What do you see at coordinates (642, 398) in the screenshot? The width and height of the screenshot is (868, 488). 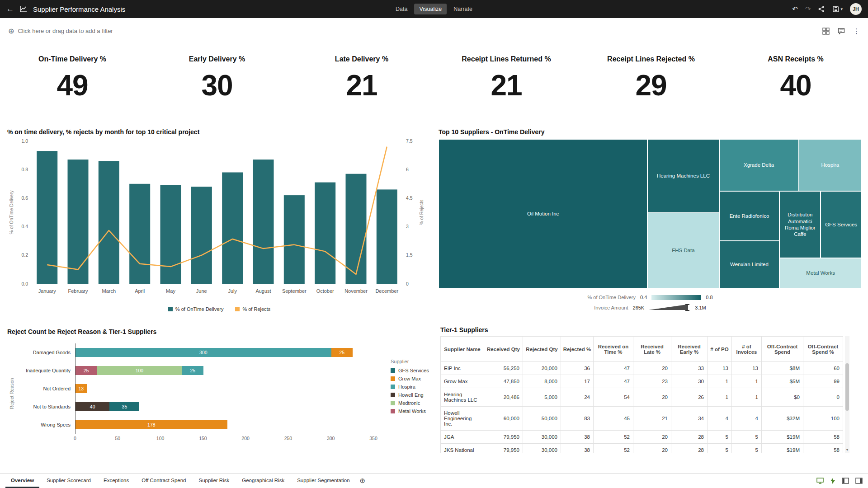 I see `table-row-hearing-machines-llc: Hearing Machines LLC20,4865,000245420261…` at bounding box center [642, 398].